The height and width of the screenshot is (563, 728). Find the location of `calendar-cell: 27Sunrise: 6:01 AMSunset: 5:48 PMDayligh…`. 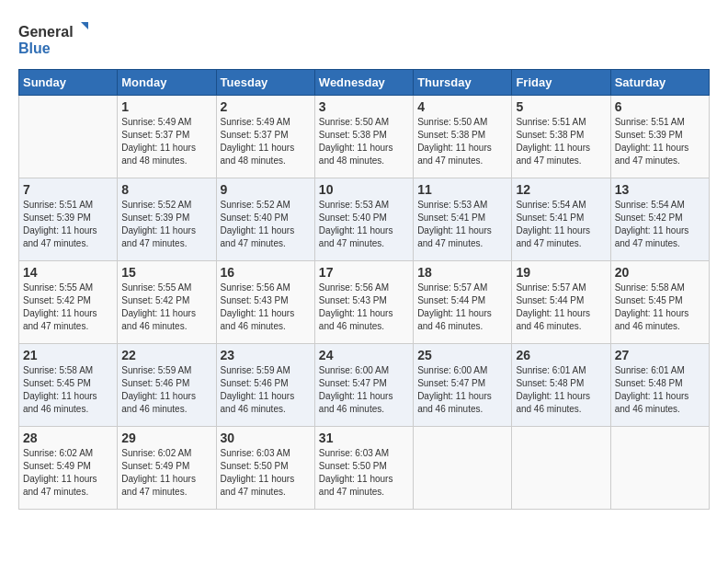

calendar-cell: 27Sunrise: 6:01 AMSunset: 5:48 PMDayligh… is located at coordinates (660, 385).